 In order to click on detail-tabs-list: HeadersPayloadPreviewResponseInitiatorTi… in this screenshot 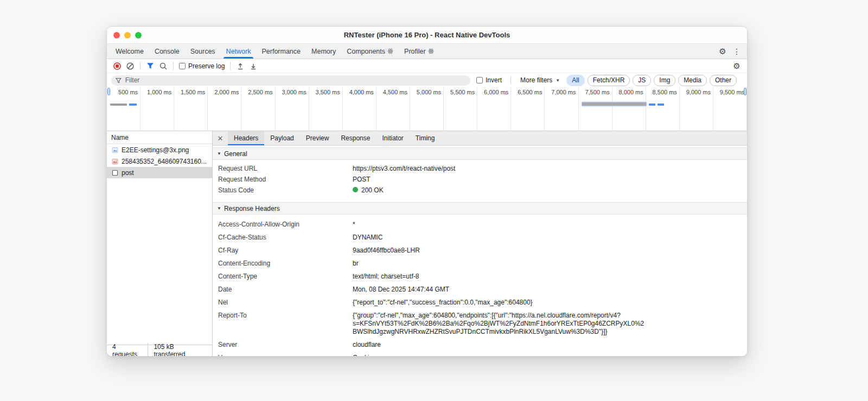, I will do `click(334, 138)`.